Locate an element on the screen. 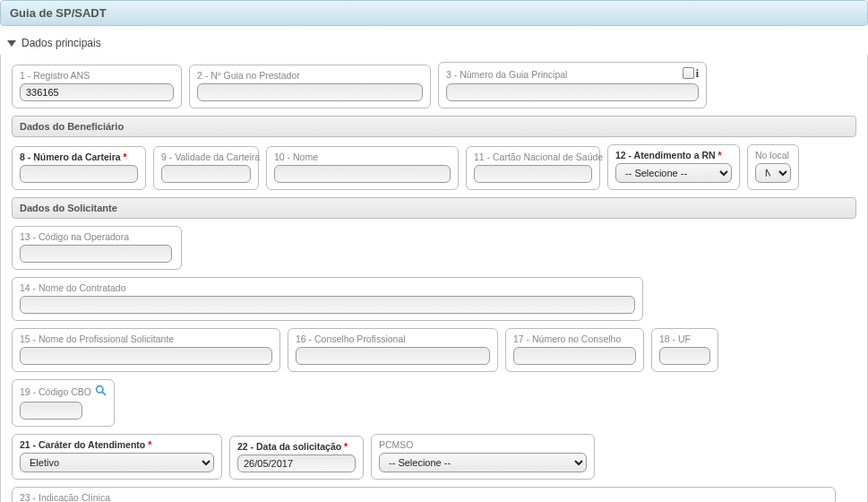 This screenshot has height=502, width=868. search-icon is located at coordinates (100, 392).